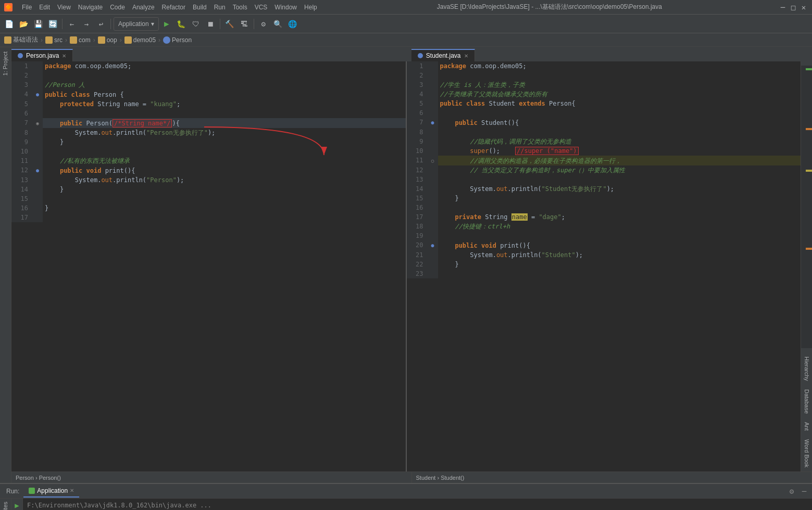  Describe the element at coordinates (121, 40) in the screenshot. I see `breadcrumb-sep-4: ›` at that location.